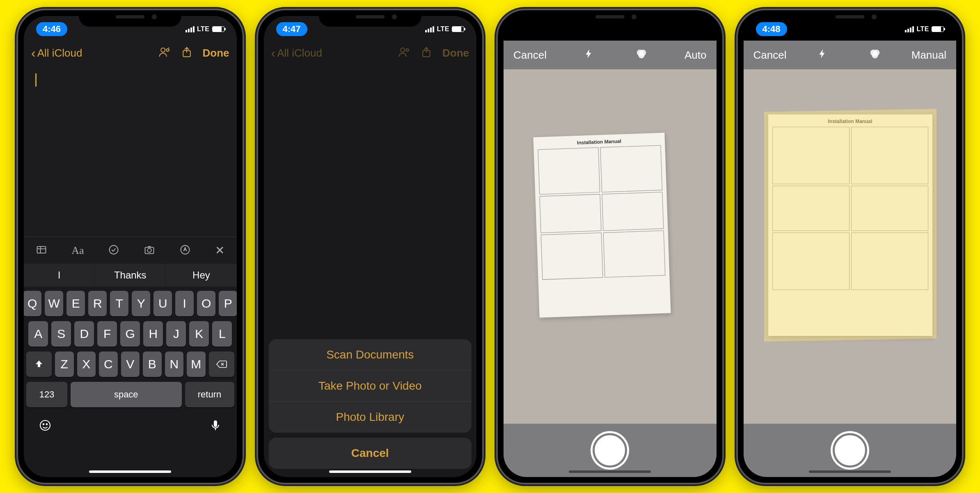 The width and height of the screenshot is (980, 493). Describe the element at coordinates (36, 80) in the screenshot. I see `text-cursor` at that location.